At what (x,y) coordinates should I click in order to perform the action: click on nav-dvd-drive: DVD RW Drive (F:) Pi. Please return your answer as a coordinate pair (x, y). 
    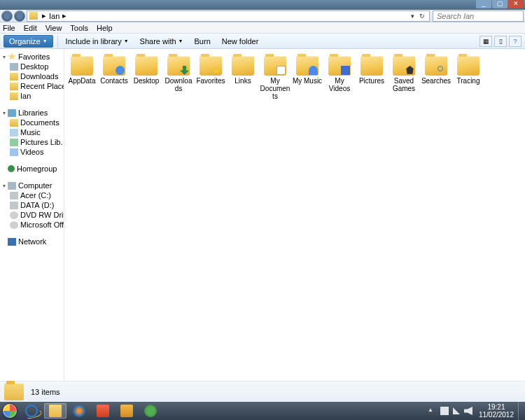
    Looking at the image, I should click on (32, 215).